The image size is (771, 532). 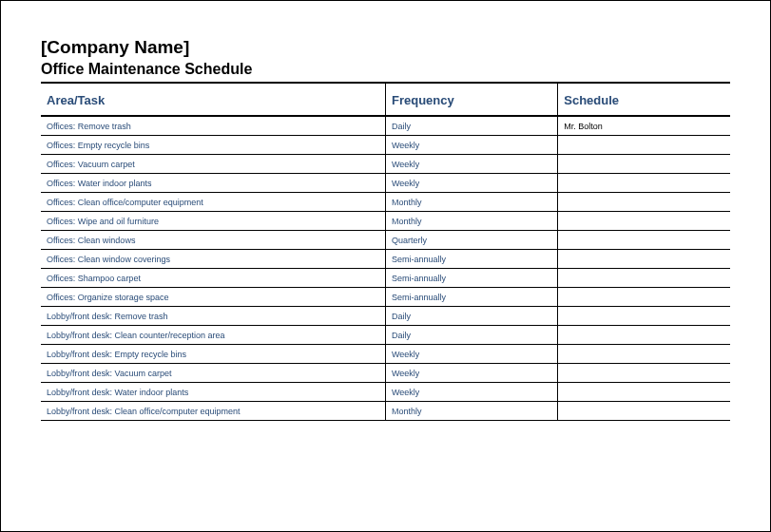 I want to click on cell-area-task: Lobby/front desk: Clean counter/receptio…, so click(x=213, y=335).